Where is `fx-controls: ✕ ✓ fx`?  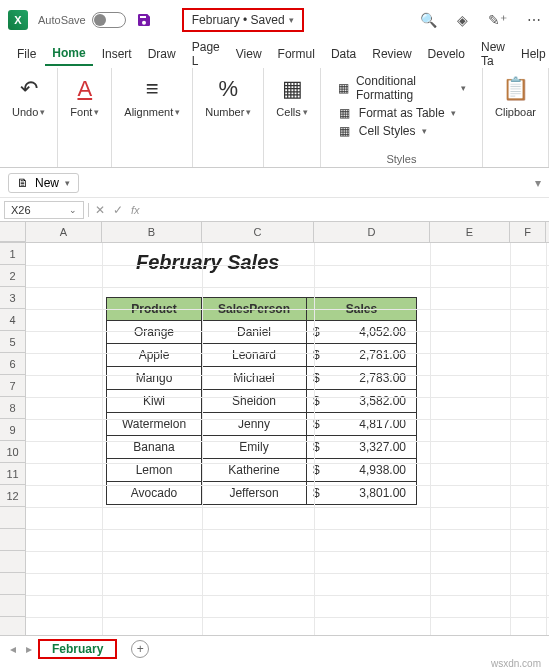
fx-controls: ✕ ✓ fx is located at coordinates (117, 210).